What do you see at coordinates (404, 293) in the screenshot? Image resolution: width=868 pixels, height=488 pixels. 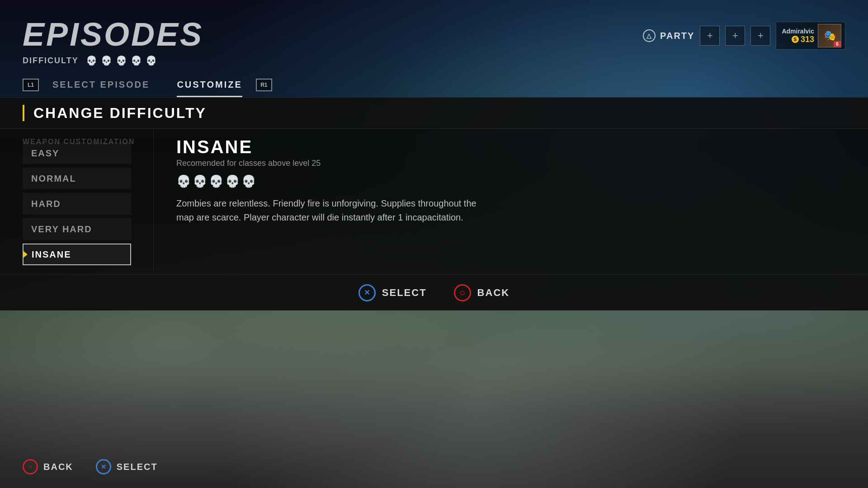 I see `select-action-label: SELECT` at bounding box center [404, 293].